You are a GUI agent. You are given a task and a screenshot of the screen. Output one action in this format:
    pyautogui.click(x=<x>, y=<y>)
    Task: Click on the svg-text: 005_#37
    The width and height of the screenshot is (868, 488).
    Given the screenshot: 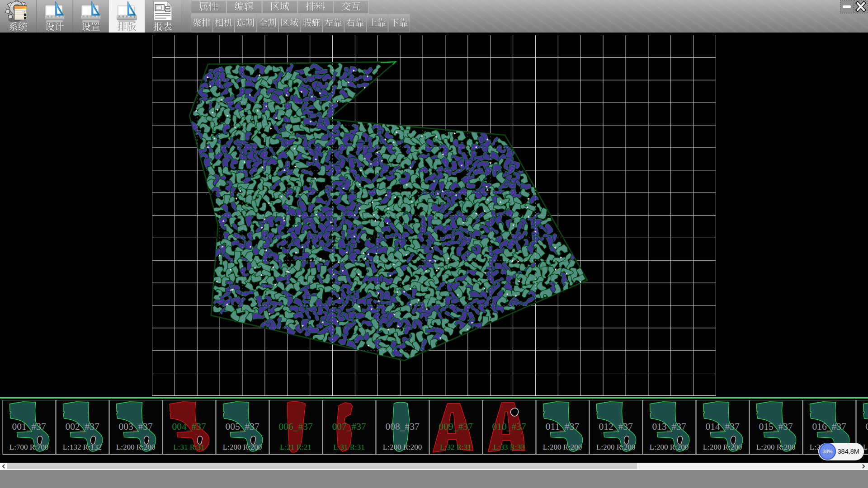 What is the action you would take?
    pyautogui.click(x=242, y=427)
    